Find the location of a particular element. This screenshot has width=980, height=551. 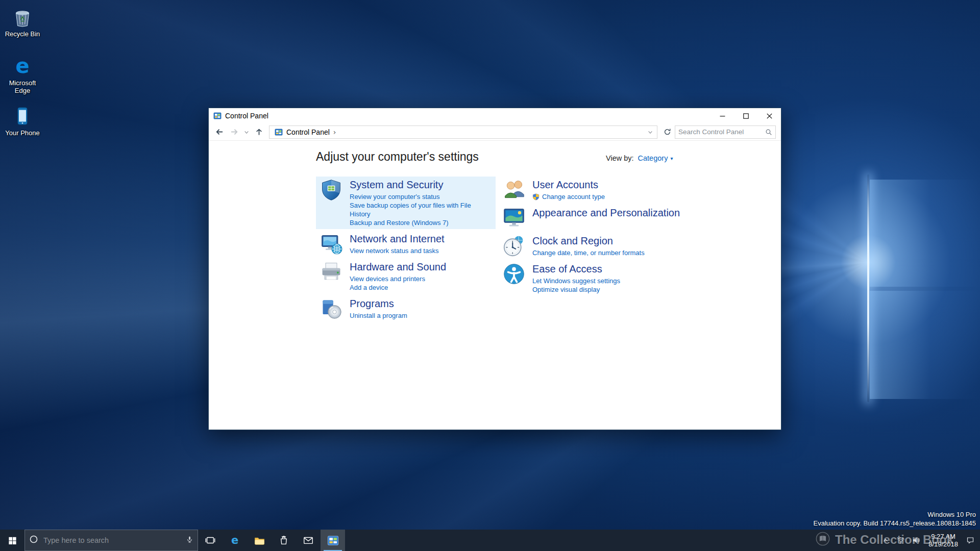

wallpaper-light-pane-bottom is located at coordinates (925, 345).